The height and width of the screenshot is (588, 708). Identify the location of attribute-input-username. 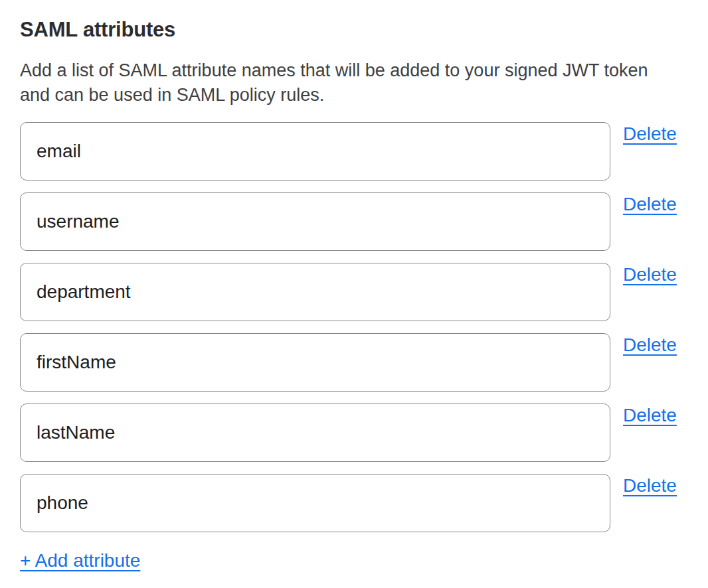
(315, 222).